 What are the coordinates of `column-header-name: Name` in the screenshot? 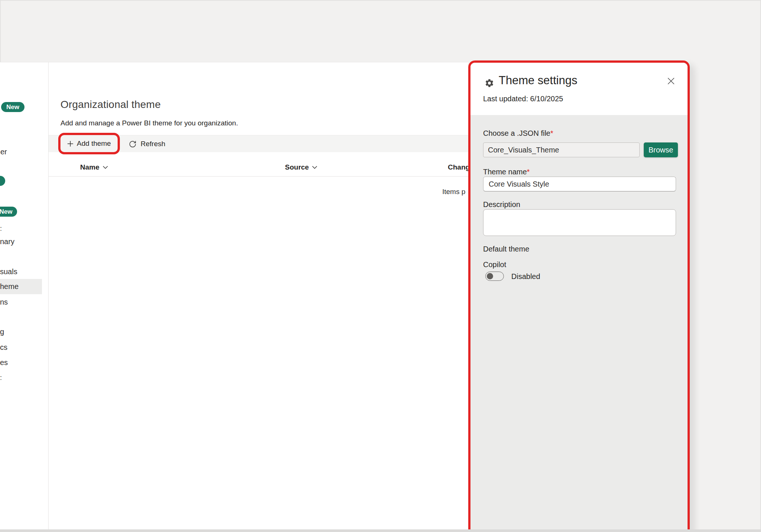 It's located at (94, 167).